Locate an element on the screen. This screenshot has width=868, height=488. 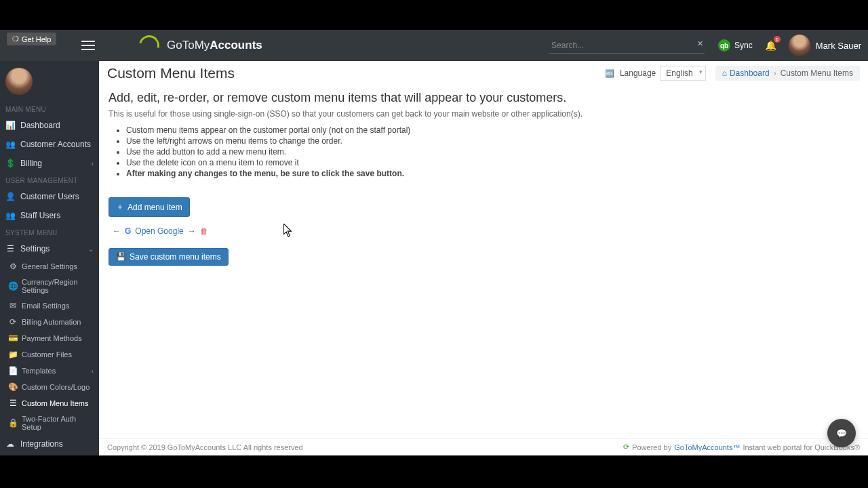
plus-icon: ＋ is located at coordinates (120, 207).